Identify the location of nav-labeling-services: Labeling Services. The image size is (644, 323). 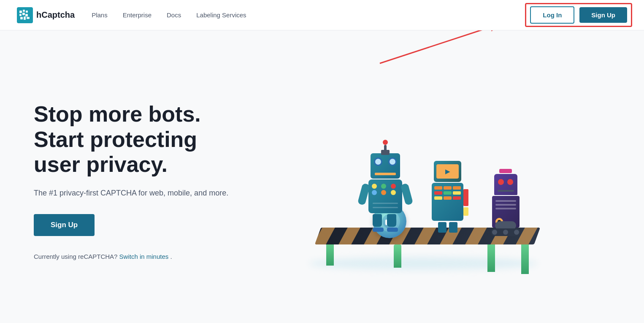
(221, 15).